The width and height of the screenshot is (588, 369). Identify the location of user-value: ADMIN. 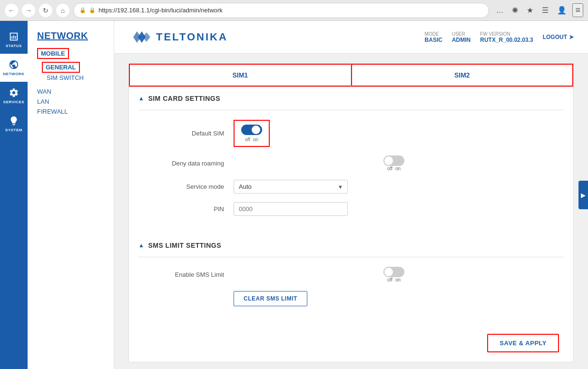
(461, 40).